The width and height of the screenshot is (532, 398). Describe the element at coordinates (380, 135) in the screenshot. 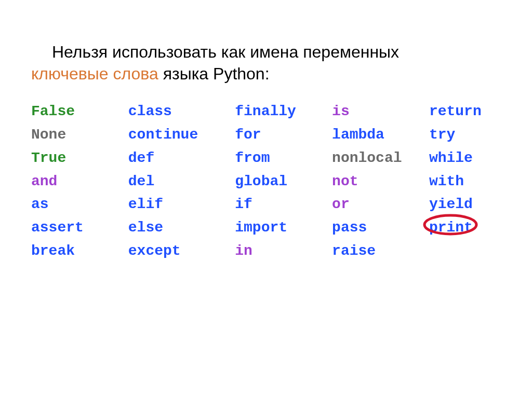

I see `keyword-lambda: lambda` at that location.